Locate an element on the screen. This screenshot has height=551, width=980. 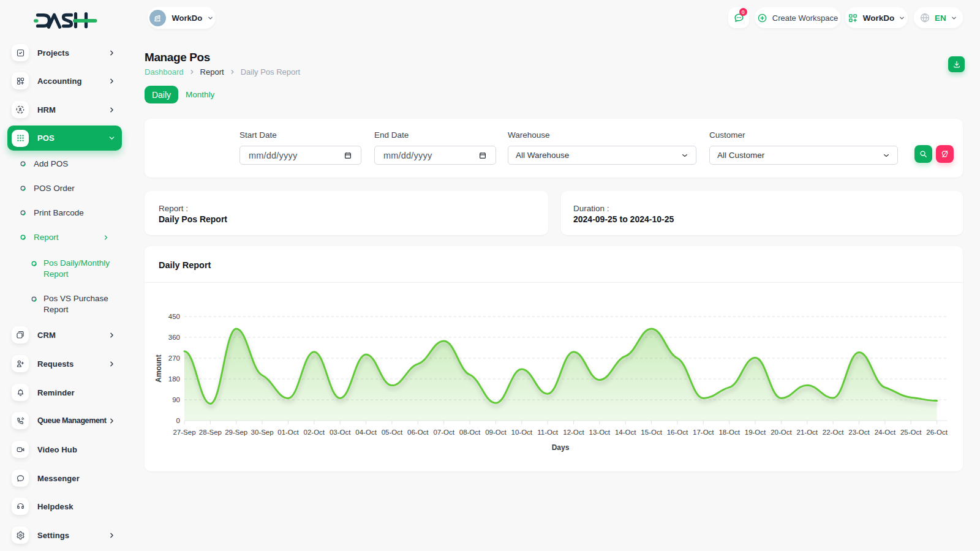
svg-text: 19-Oct is located at coordinates (756, 432).